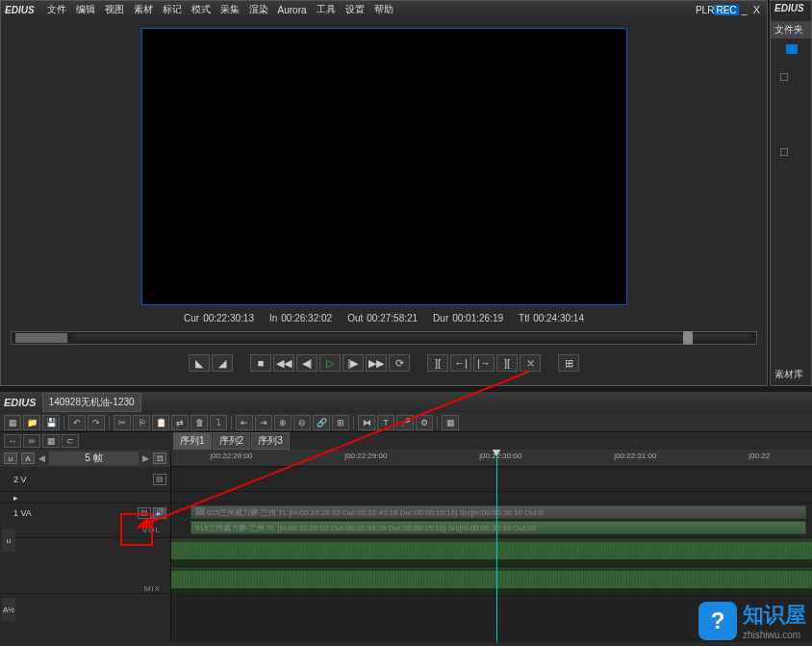 The height and width of the screenshot is (646, 812). Describe the element at coordinates (41, 338) in the screenshot. I see `shuttle-control` at that location.